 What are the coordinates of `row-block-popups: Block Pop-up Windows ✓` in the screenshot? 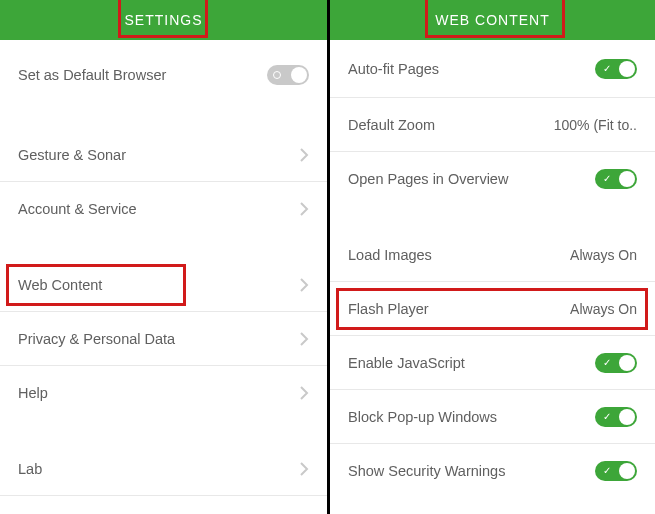 It's located at (492, 417).